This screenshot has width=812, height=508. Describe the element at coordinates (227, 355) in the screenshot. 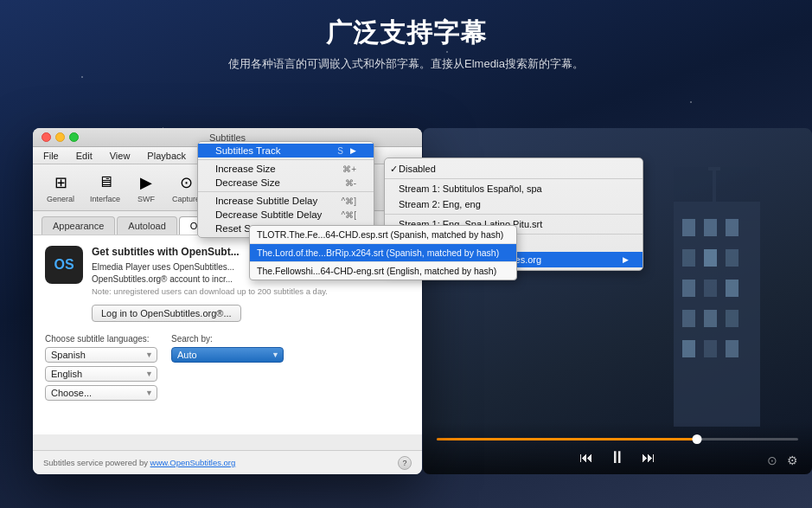

I see `search-by-select-wrap: Auto Hash Name ▼` at that location.